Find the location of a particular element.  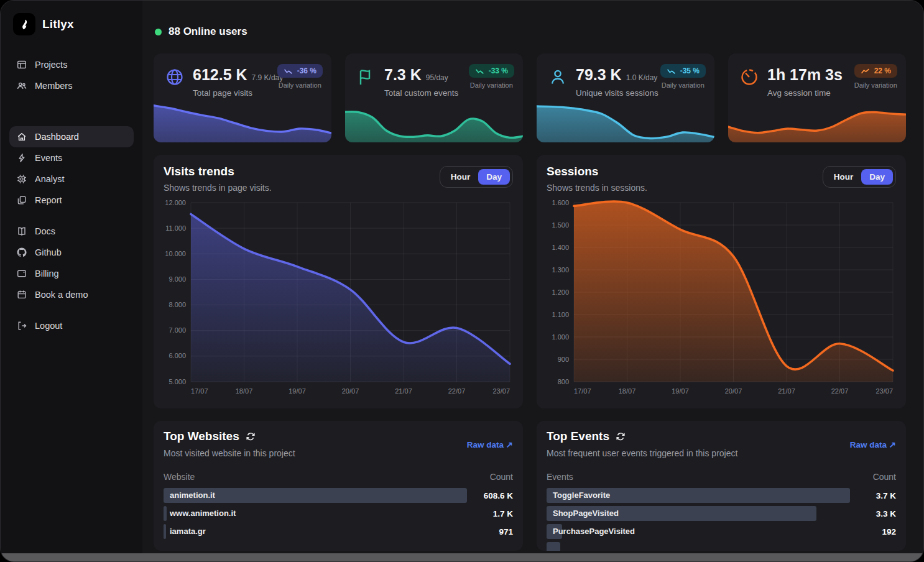

chip-icon is located at coordinates (22, 179).